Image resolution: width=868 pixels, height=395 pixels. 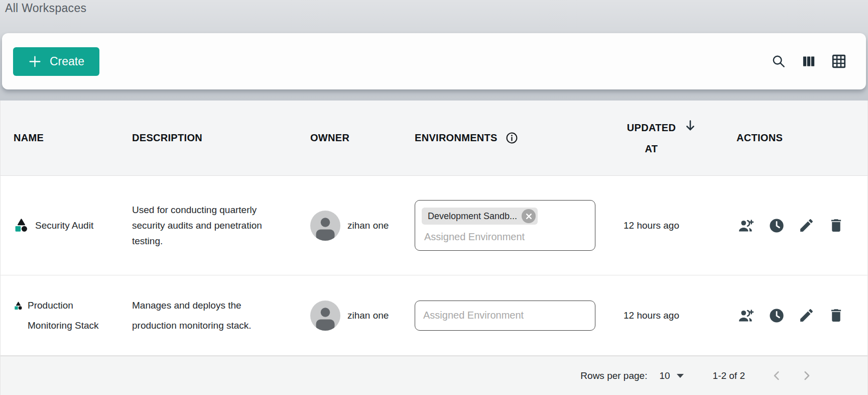 I want to click on environments-cell: Assigned Environment, so click(x=497, y=316).